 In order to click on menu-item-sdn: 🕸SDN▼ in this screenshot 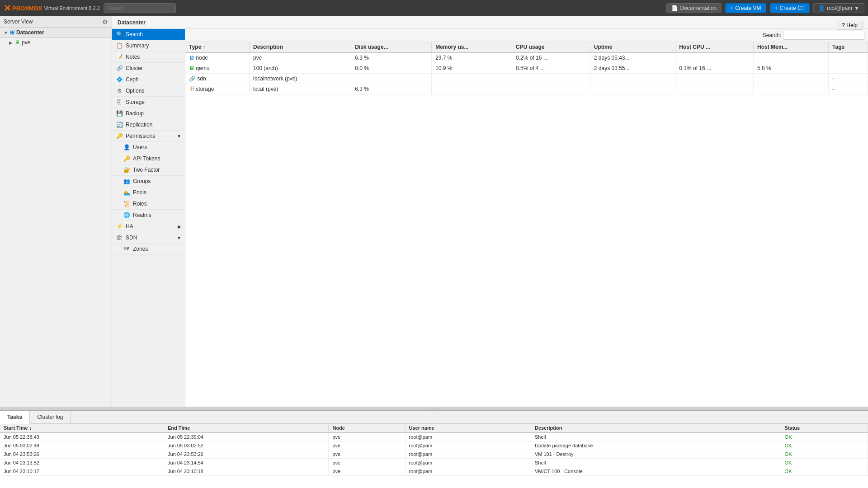, I will do `click(148, 238)`.